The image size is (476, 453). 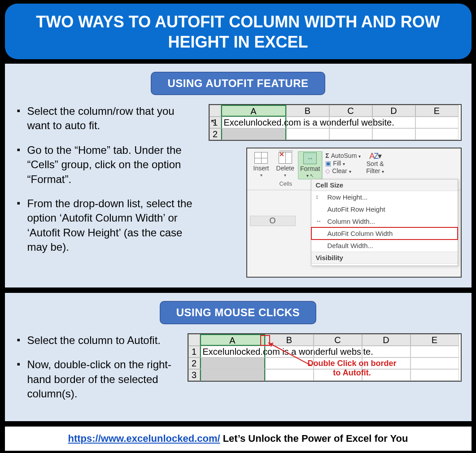 I want to click on dd-autofit-row-height: AutoFit Row Height, so click(x=384, y=209).